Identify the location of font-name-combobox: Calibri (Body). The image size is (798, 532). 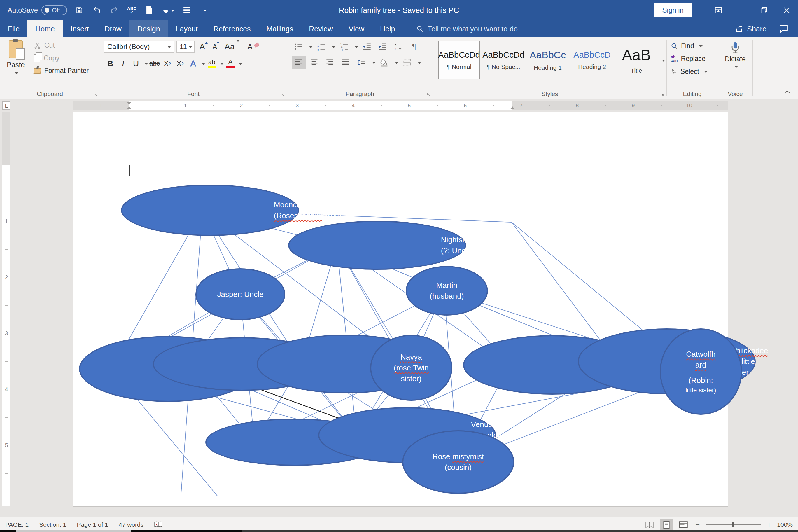
(139, 47).